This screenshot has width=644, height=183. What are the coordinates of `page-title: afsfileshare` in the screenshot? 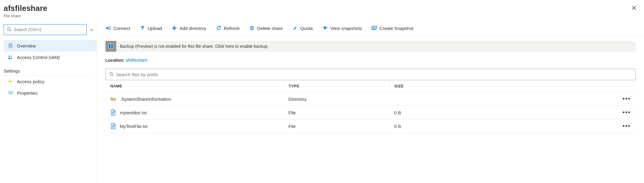 It's located at (25, 8).